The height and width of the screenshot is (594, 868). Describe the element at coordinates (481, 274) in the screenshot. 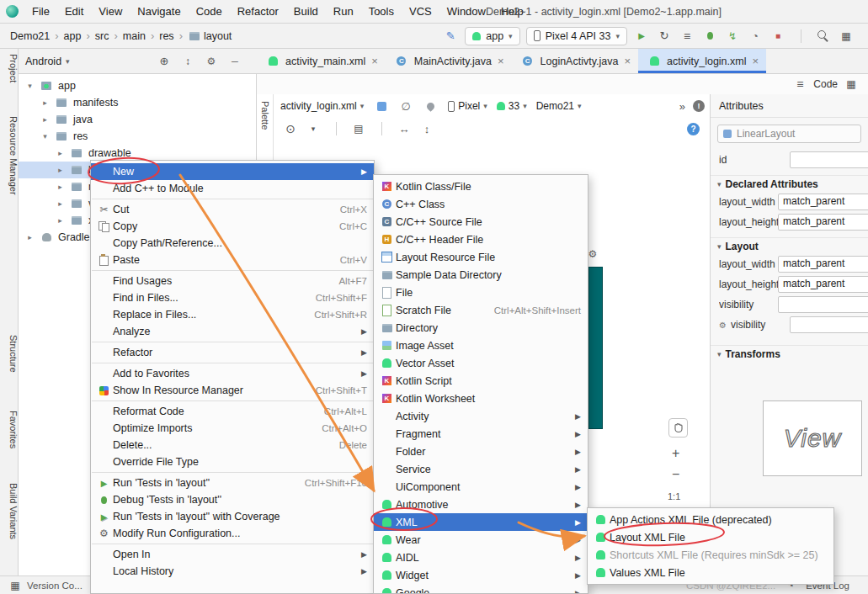

I see `submenu-item: Sample Data Directory ▶` at that location.